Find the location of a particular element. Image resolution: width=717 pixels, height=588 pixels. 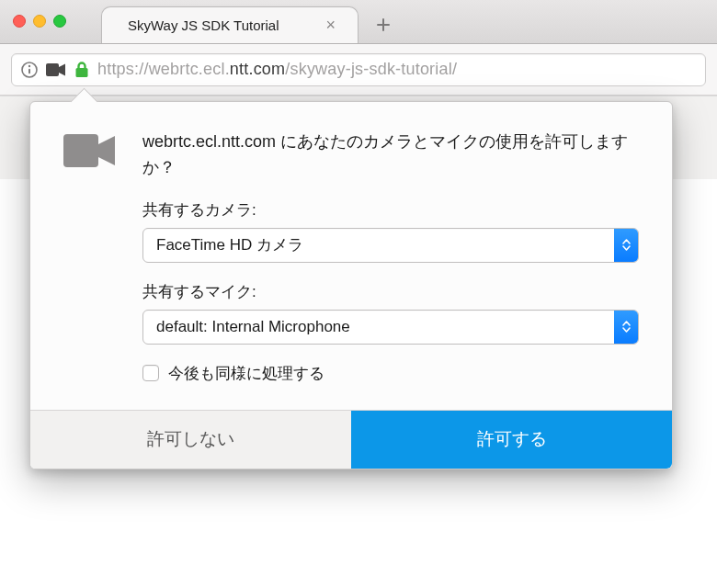

tab-title: SkyWay JS SDK Tutorial is located at coordinates (224, 26).